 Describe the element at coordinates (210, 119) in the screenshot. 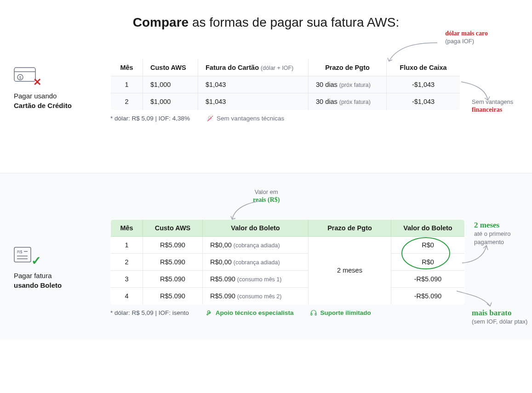

I see `wrench-x-icon` at that location.